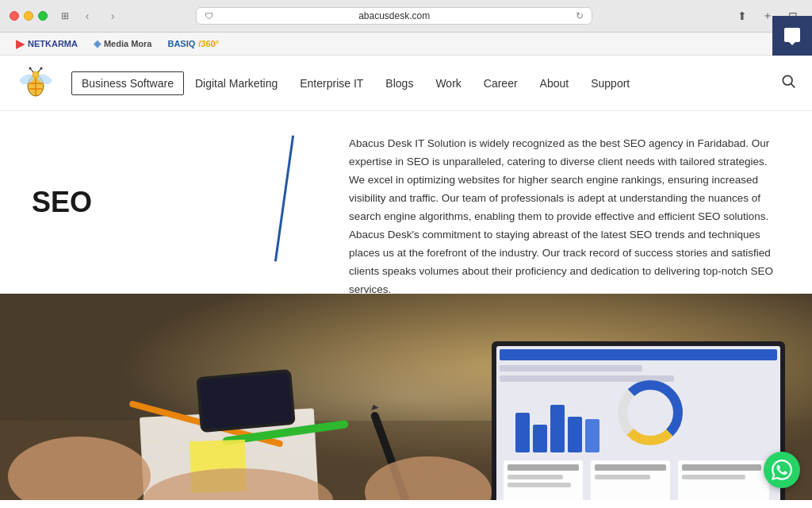  Describe the element at coordinates (406, 44) in the screenshot. I see `partner-bar: ▶ NETKARMA ◈ Media Mora BASIQ/360°` at that location.